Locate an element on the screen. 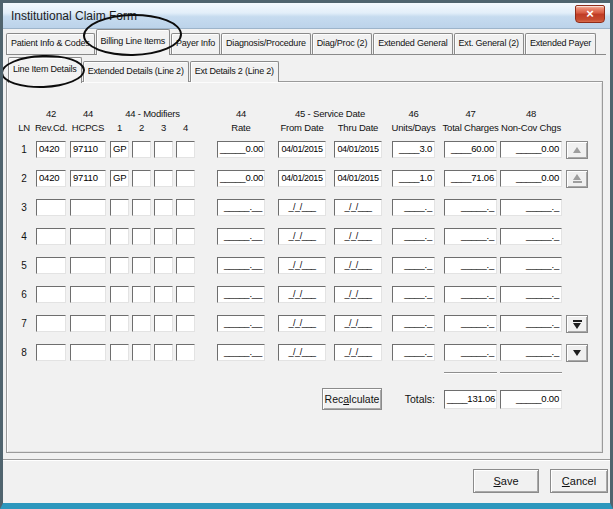  totals-total-charges-field: ____131.06 is located at coordinates (470, 400).